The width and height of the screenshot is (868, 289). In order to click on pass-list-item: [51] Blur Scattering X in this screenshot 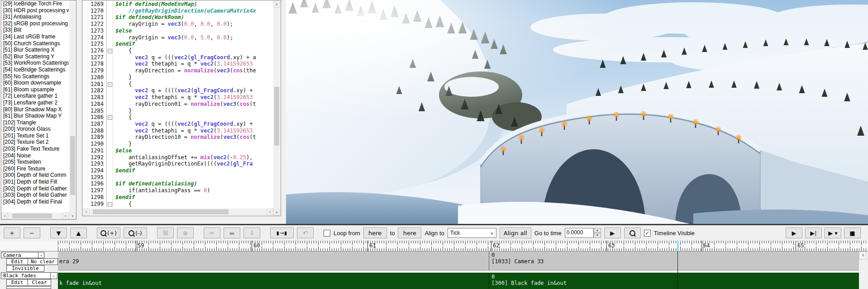, I will do `click(35, 50)`.